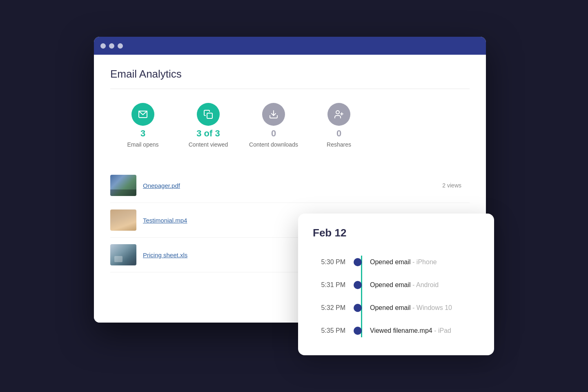  What do you see at coordinates (396, 331) in the screenshot?
I see `timeline-entry-3: 5:35 PM Viewed filename.mp4 - iPad` at bounding box center [396, 331].